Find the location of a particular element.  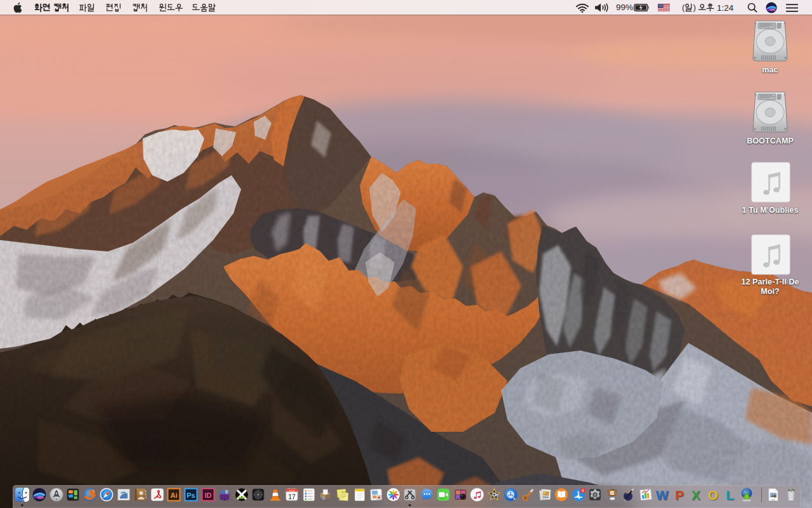

svg-text: 17 is located at coordinates (292, 497).